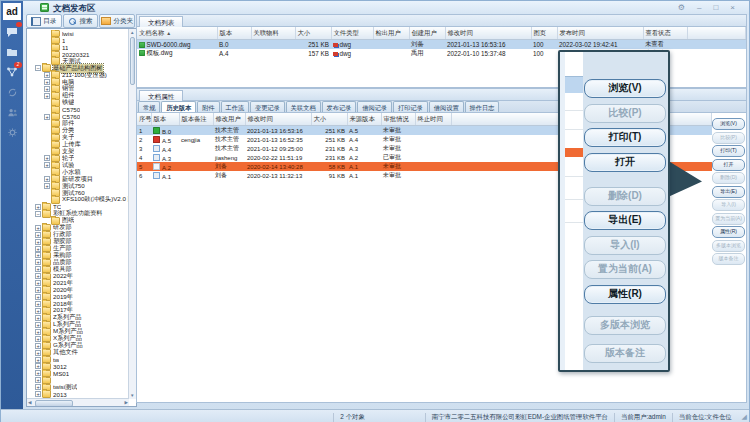 The height and width of the screenshot is (422, 750). I want to click on column-header: 来源版本, so click(364, 120).